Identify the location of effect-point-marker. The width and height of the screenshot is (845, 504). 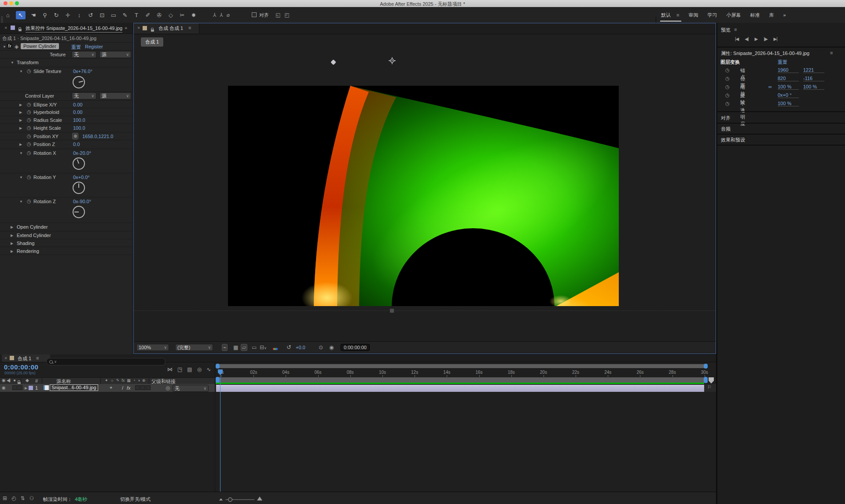
(392, 61).